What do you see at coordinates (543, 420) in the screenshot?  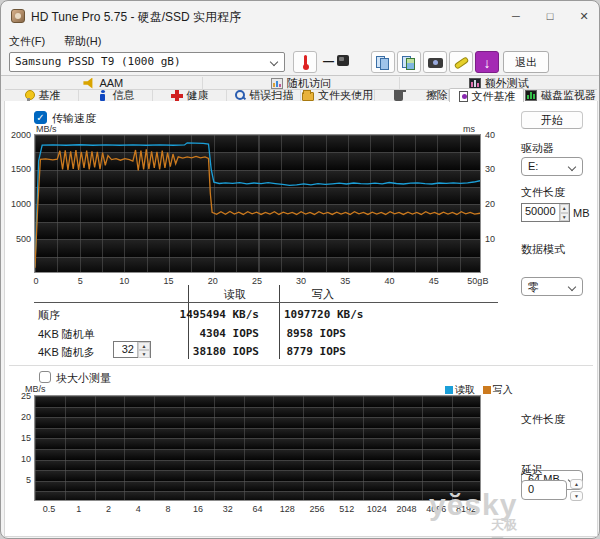 I see `block-file-length-label: 文件长度` at bounding box center [543, 420].